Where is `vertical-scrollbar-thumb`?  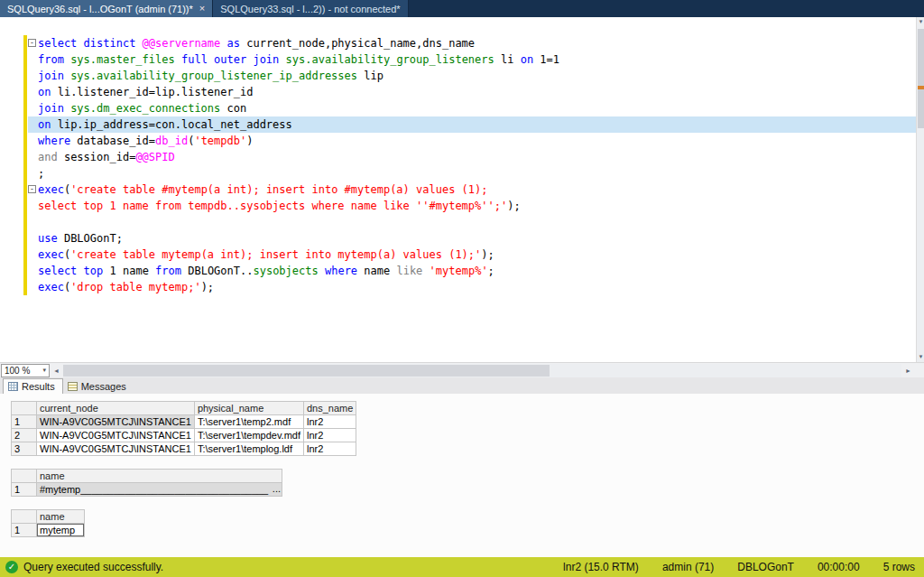 vertical-scrollbar-thumb is located at coordinates (920, 79).